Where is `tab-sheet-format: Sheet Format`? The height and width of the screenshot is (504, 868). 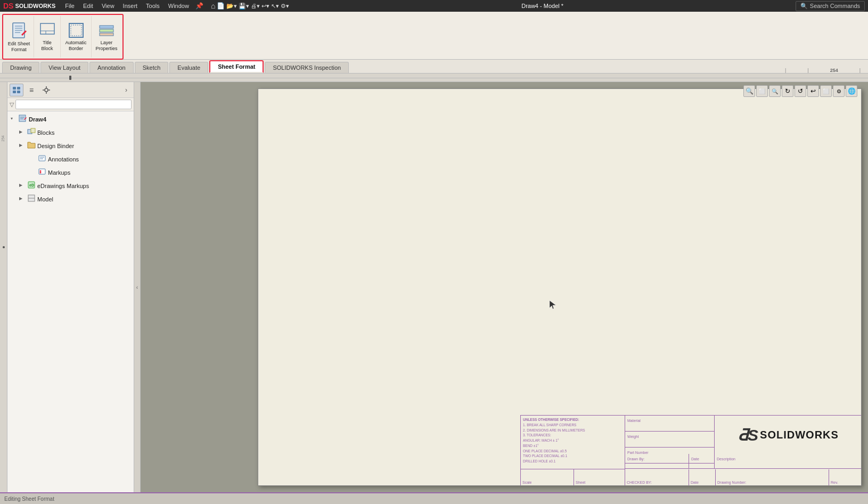 tab-sheet-format: Sheet Format is located at coordinates (236, 67).